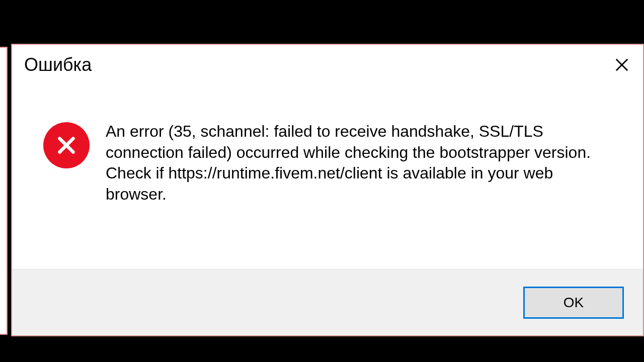  I want to click on titlebar: Ошибка, so click(328, 65).